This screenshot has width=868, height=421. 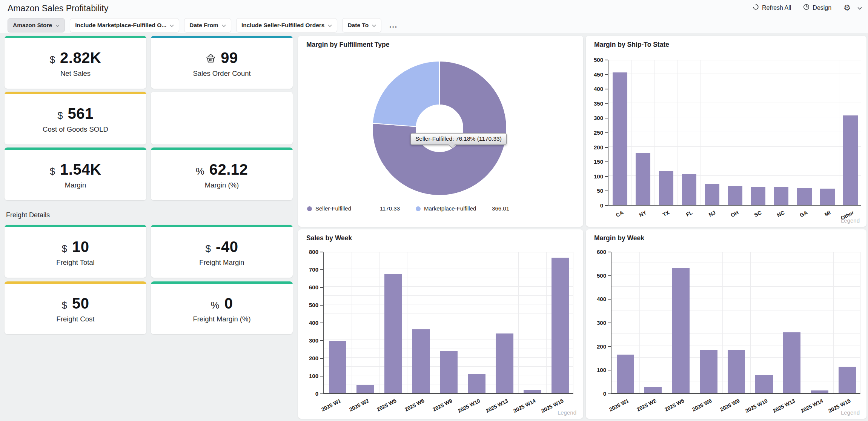 What do you see at coordinates (712, 194) in the screenshot?
I see `bar-nj` at bounding box center [712, 194].